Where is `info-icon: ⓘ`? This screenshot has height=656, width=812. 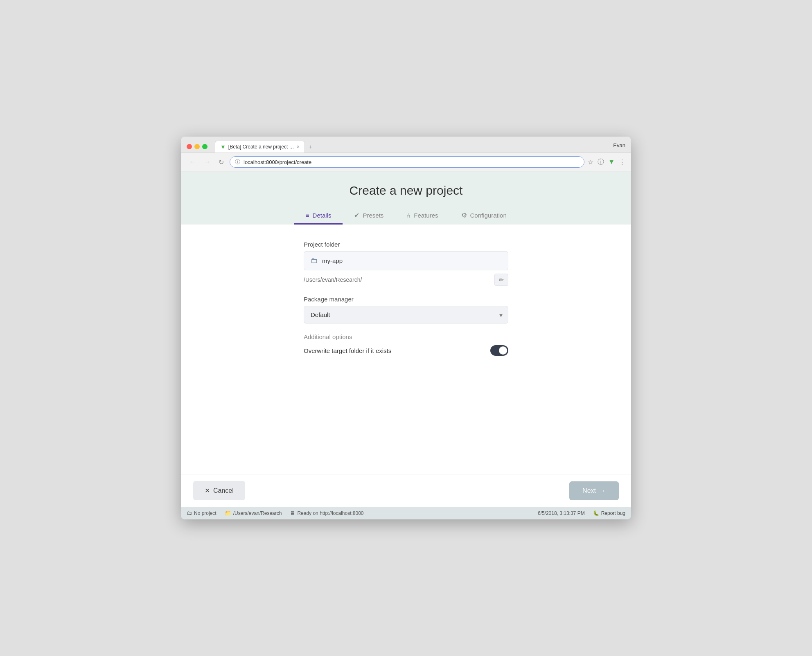 info-icon: ⓘ is located at coordinates (237, 162).